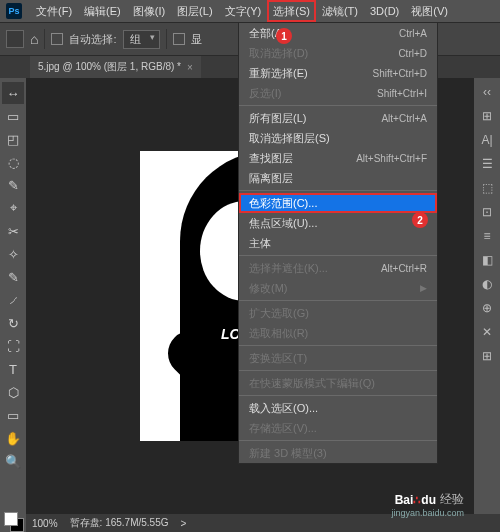 The height and width of the screenshot is (532, 500). What do you see at coordinates (13, 369) in the screenshot?
I see `tool-12: T` at bounding box center [13, 369].